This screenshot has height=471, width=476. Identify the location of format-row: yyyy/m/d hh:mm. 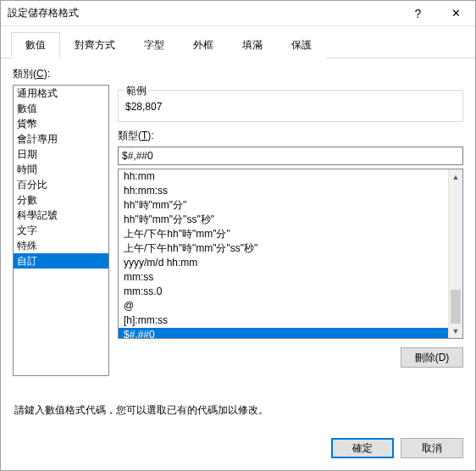
(283, 263).